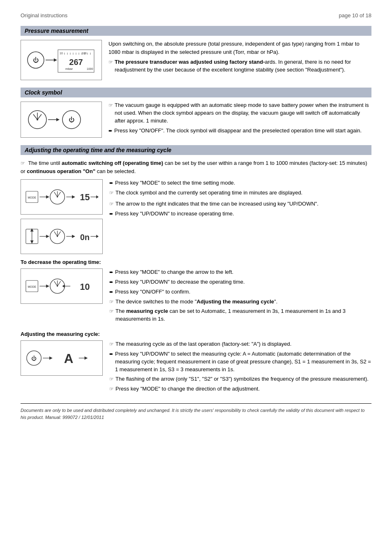  I want to click on adjusting-notes1: Press key "MODE" to select the time sett…, so click(240, 199).